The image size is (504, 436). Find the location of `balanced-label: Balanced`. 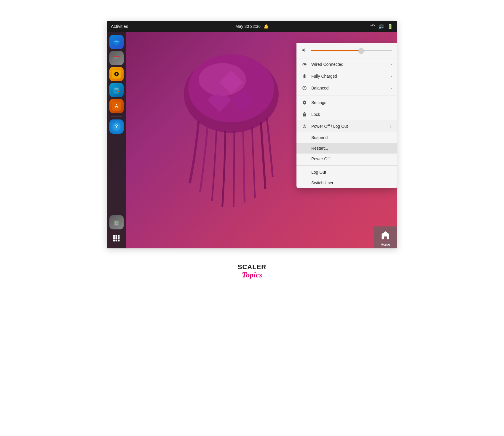

balanced-label: Balanced is located at coordinates (349, 88).